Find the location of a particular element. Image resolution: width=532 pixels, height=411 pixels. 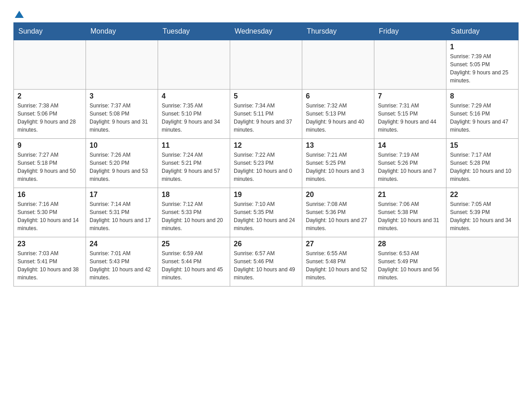

day-number: 4 is located at coordinates (194, 96).